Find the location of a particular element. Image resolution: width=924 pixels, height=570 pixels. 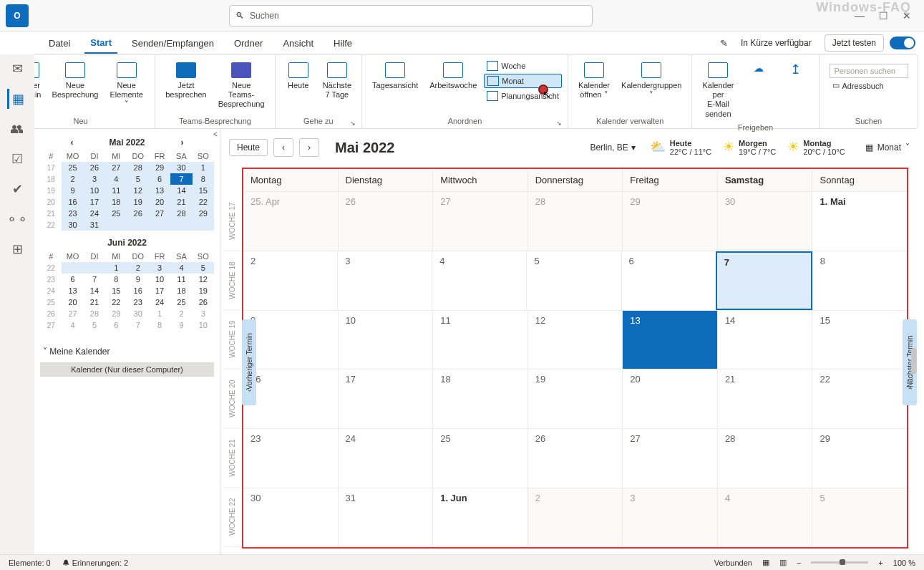

calendar-cell: 10 is located at coordinates (385, 340).